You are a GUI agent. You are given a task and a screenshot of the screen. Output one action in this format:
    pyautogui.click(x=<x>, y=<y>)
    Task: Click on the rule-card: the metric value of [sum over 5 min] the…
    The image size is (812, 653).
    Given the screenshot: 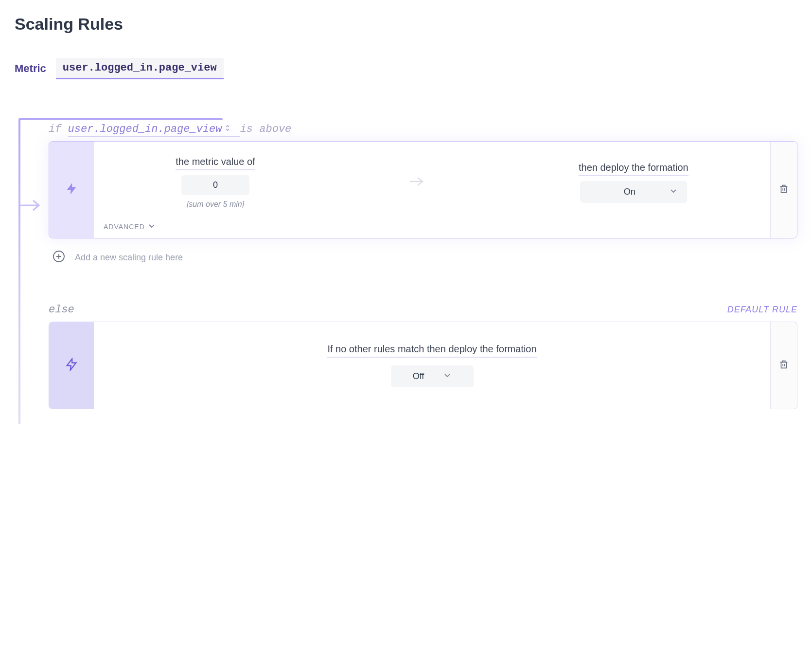 What is the action you would take?
    pyautogui.click(x=423, y=190)
    